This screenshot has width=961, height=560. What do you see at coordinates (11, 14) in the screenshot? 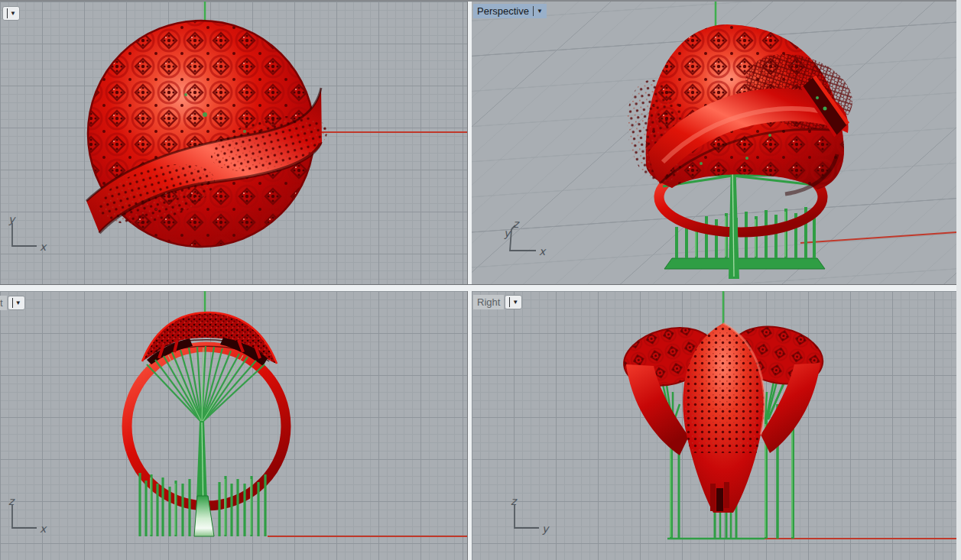
I see `viewport-title-top: ▼` at bounding box center [11, 14].